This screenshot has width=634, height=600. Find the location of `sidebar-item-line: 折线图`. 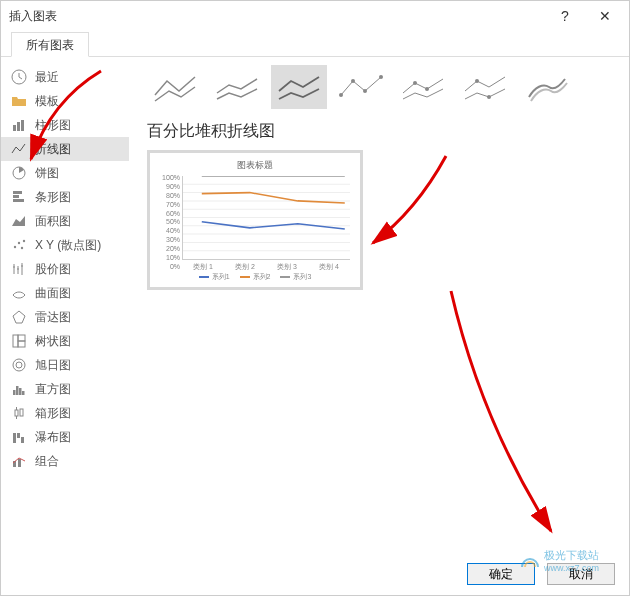

sidebar-item-line: 折线图 is located at coordinates (65, 149).